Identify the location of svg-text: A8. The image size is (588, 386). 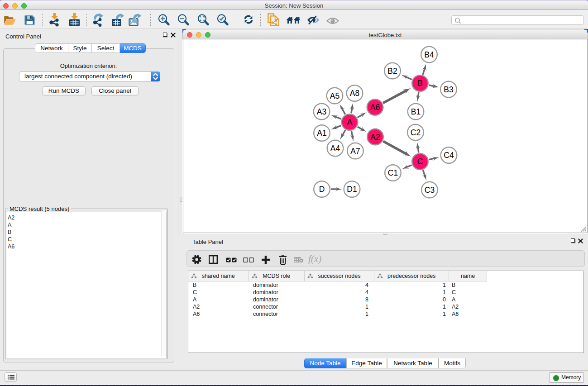
(355, 93).